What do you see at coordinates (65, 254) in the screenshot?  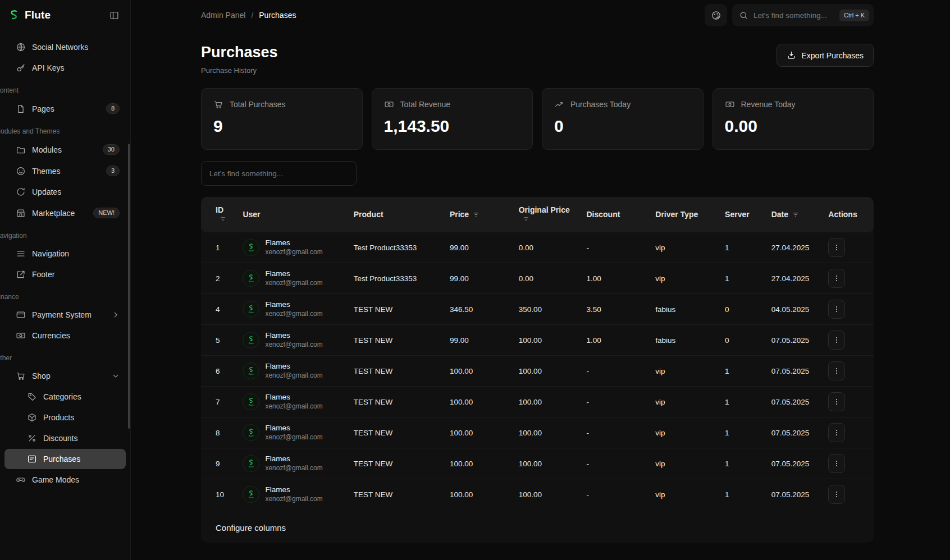 I see `sidebar-item-navigation: Navigation` at bounding box center [65, 254].